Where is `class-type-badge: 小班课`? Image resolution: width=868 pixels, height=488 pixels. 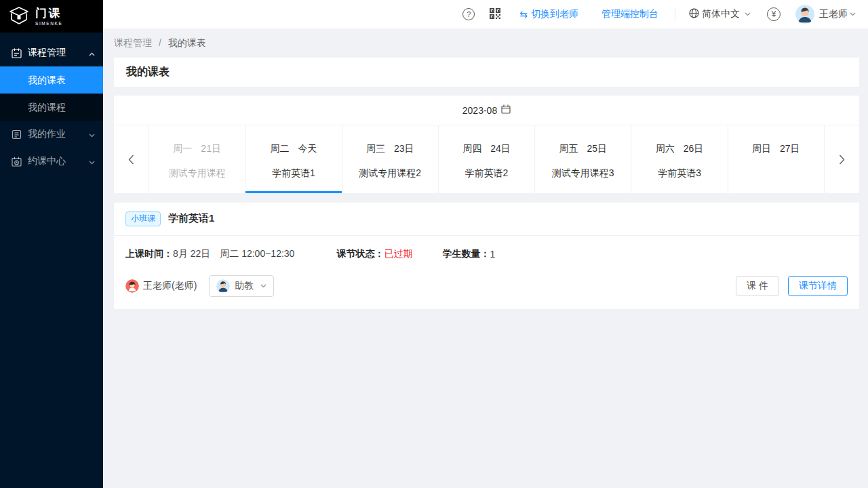
class-type-badge: 小班课 is located at coordinates (143, 219).